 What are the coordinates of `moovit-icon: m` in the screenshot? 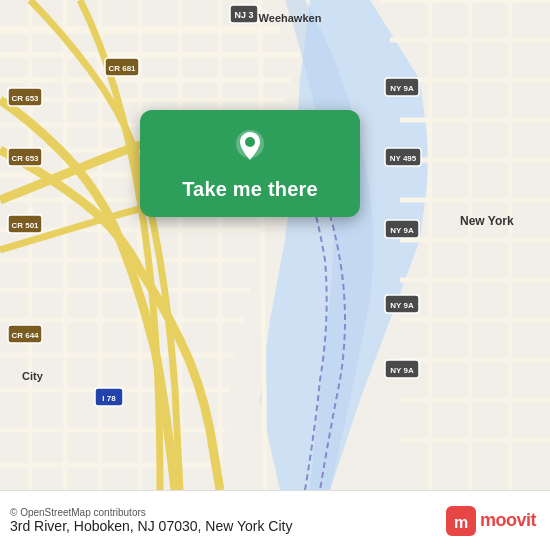 It's located at (461, 521).